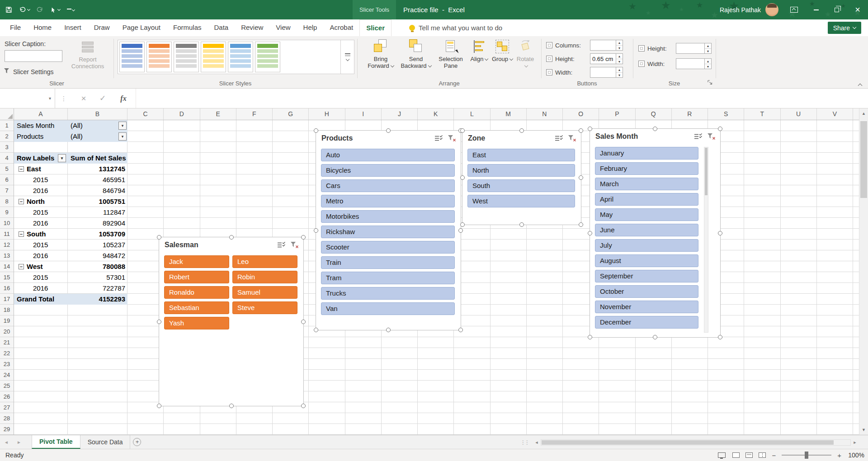  Describe the element at coordinates (197, 323) in the screenshot. I see `slicer-item-yash: Yash` at that location.